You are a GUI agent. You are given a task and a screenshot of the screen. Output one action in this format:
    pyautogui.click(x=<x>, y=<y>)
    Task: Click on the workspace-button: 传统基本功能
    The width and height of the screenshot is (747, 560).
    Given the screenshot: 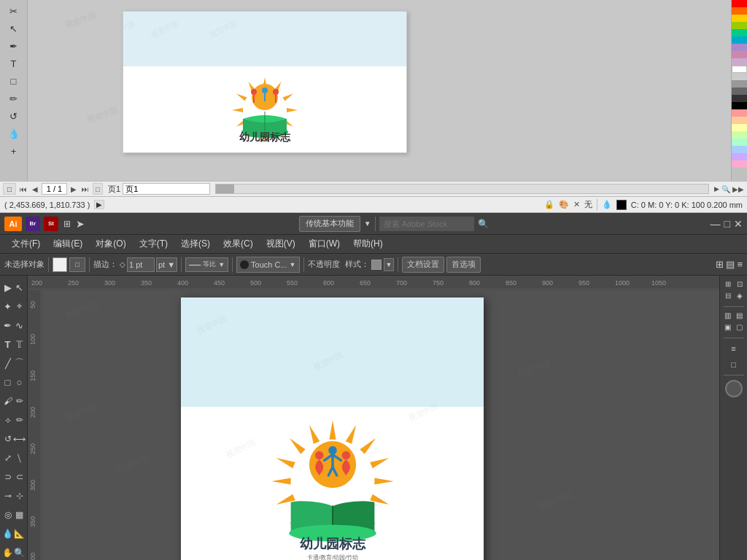 What is the action you would take?
    pyautogui.click(x=330, y=224)
    